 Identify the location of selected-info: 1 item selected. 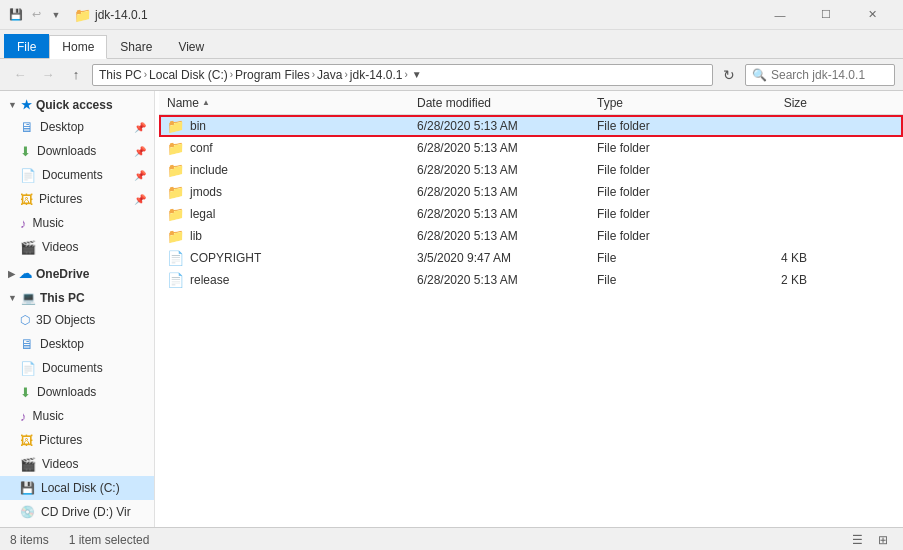
(110, 540).